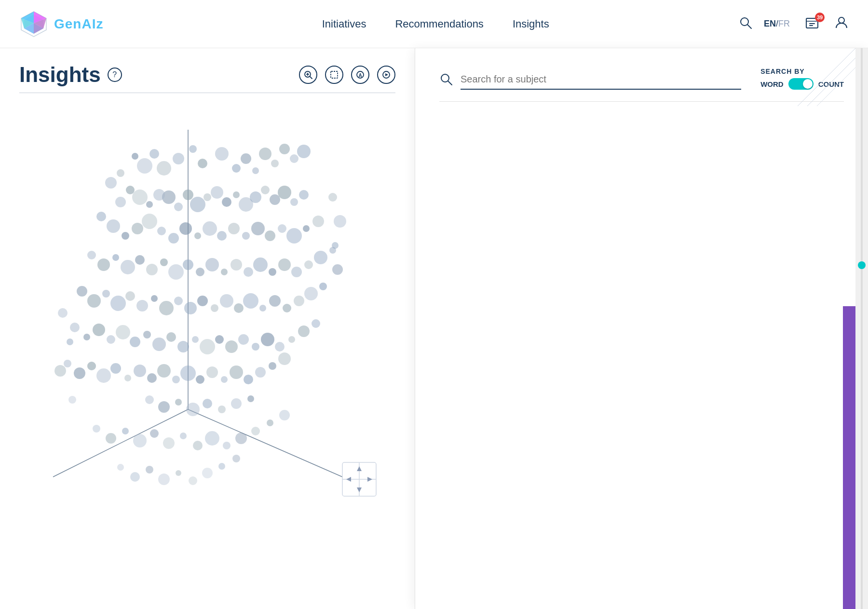  I want to click on scrollbar-track, so click(862, 329).